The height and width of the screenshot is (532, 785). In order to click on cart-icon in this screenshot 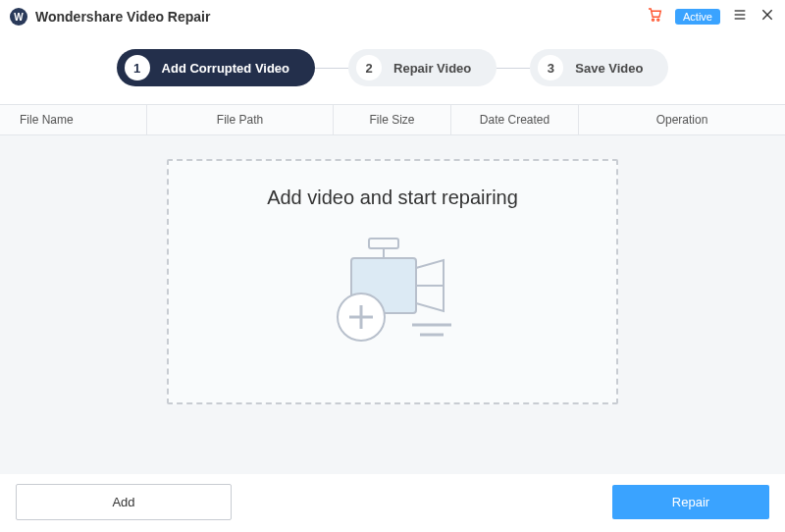, I will do `click(654, 17)`.